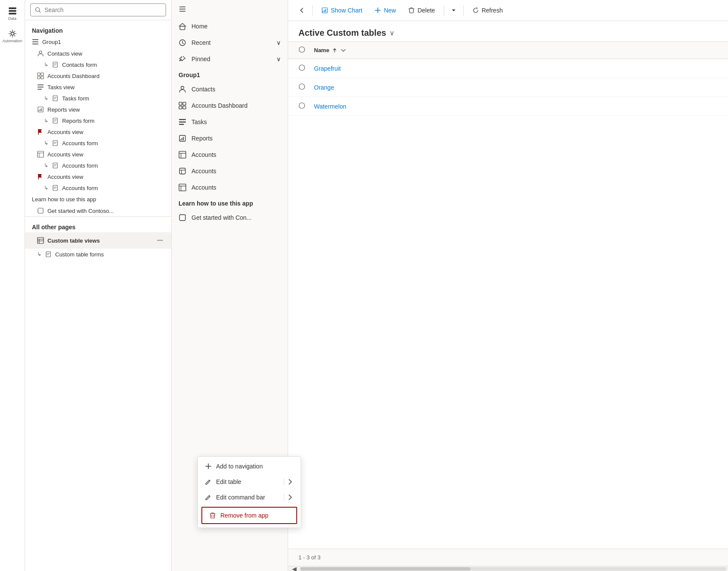 This screenshot has width=728, height=571. What do you see at coordinates (229, 218) in the screenshot?
I see `middle-nav-get-started: Get started with Con...` at bounding box center [229, 218].